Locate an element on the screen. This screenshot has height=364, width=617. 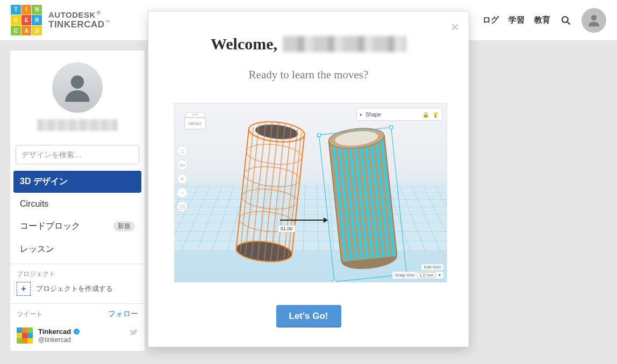
dimension-arrow-icon is located at coordinates (304, 220).